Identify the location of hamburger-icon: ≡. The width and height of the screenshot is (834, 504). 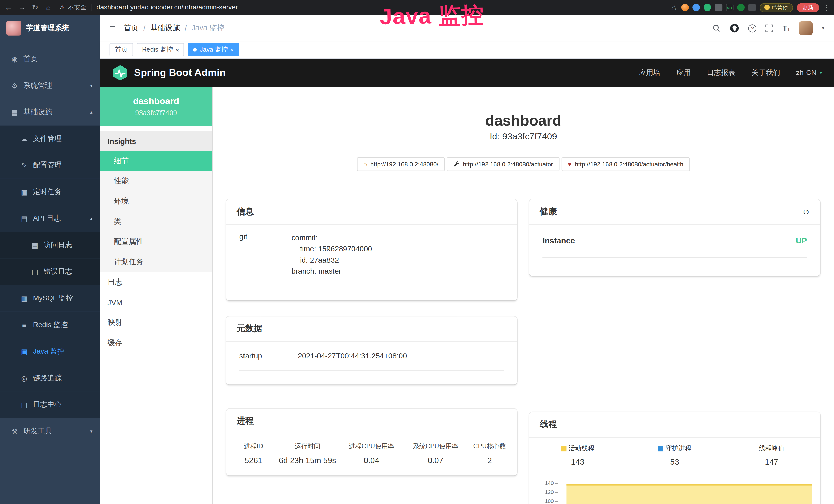
(112, 28).